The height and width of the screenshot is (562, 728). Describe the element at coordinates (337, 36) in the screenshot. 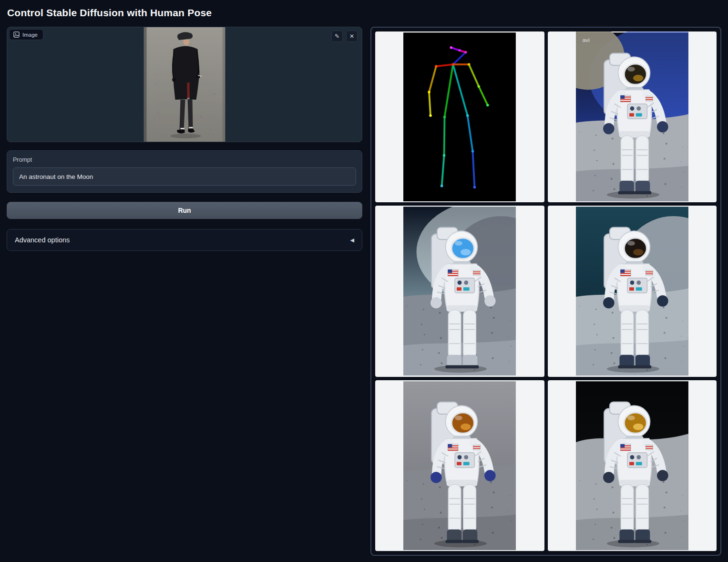

I see `edit-image-button: ✎` at that location.